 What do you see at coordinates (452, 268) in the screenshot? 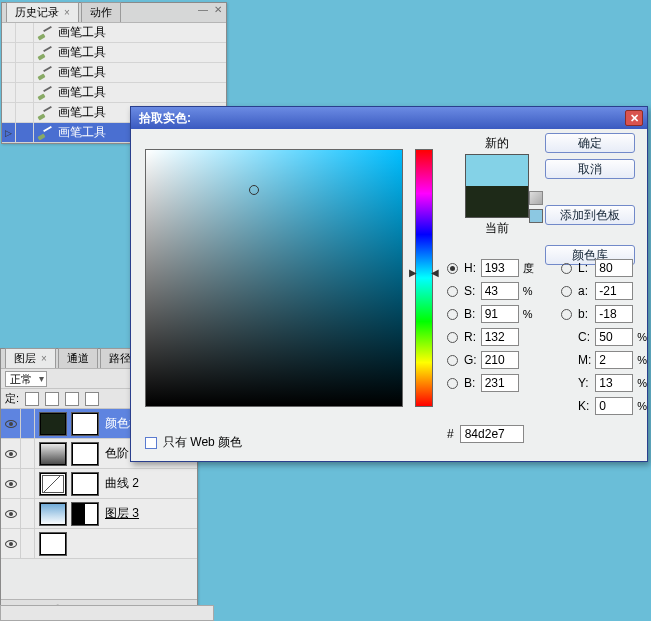
I see `radio-h` at bounding box center [452, 268].